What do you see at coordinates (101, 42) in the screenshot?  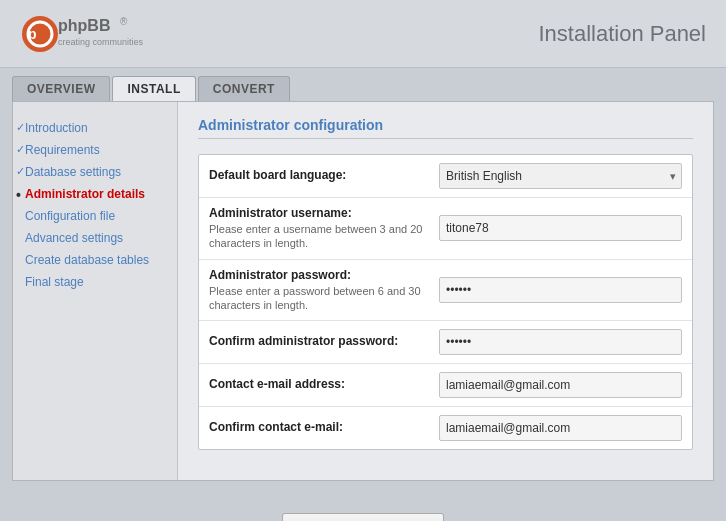 I see `svg-text: creating communities` at bounding box center [101, 42].